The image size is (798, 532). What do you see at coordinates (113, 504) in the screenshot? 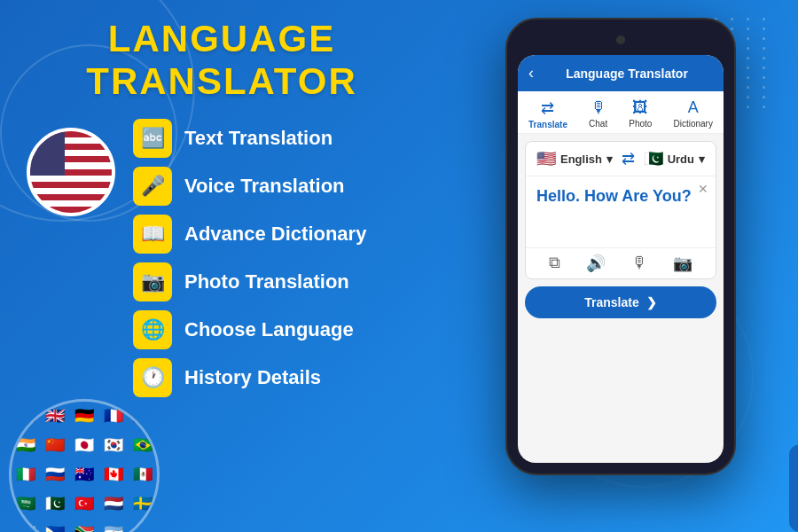
I see `globe-flag-18: 🇳🇱` at bounding box center [113, 504].